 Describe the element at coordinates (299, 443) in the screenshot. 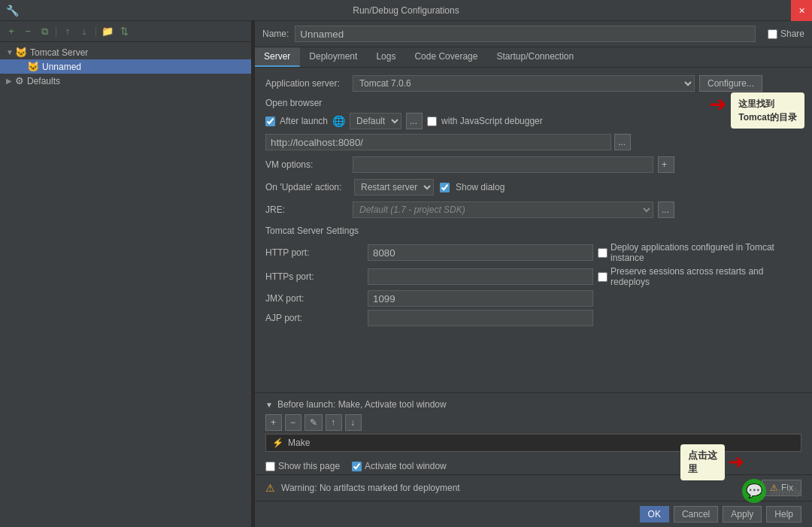

I see `make-label: Make` at that location.